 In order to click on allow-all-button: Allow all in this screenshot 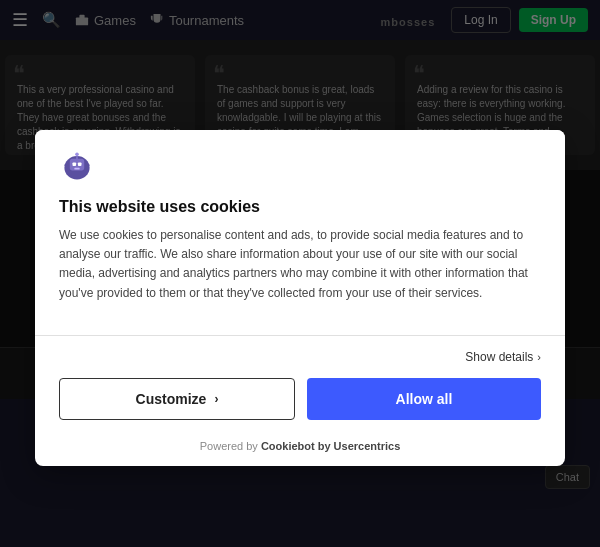, I will do `click(424, 399)`.